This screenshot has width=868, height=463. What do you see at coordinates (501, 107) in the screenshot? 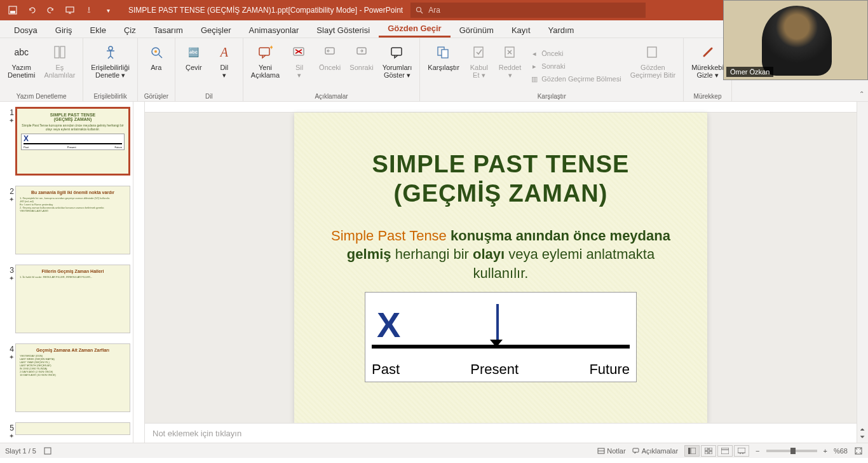
I see `horizontal-ruler` at bounding box center [501, 107].